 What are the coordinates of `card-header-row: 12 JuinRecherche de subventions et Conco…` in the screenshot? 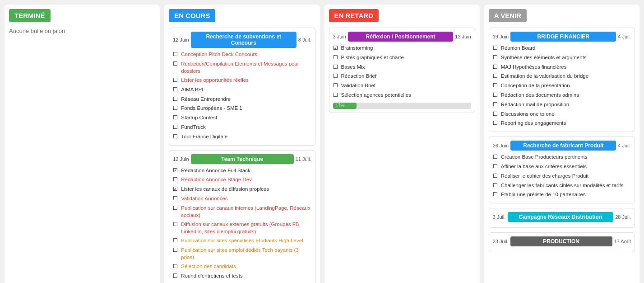 It's located at (242, 40).